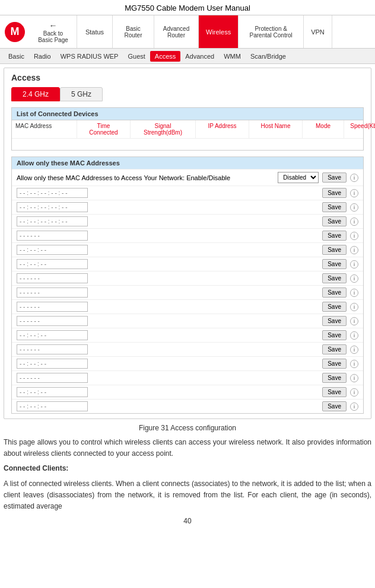  What do you see at coordinates (188, 129) in the screenshot?
I see `table-column-headers: MAC Address Time Connected Signal Streng…` at bounding box center [188, 129].